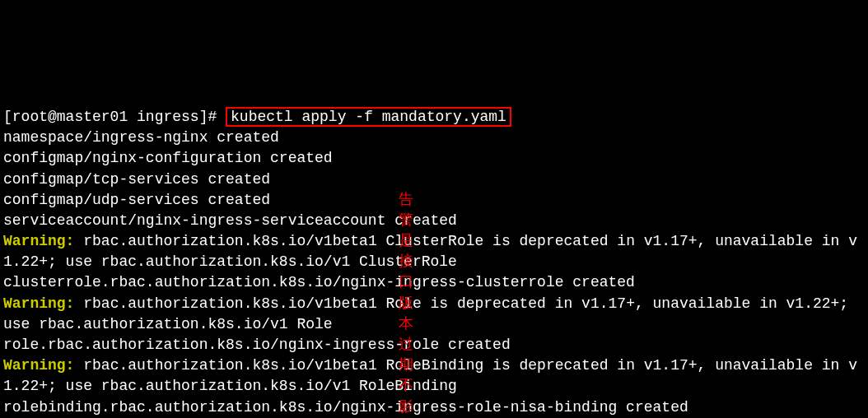 The image size is (868, 418). I want to click on output-line: serviceaccount/nginx-ingress-serviceacco…, so click(231, 221).